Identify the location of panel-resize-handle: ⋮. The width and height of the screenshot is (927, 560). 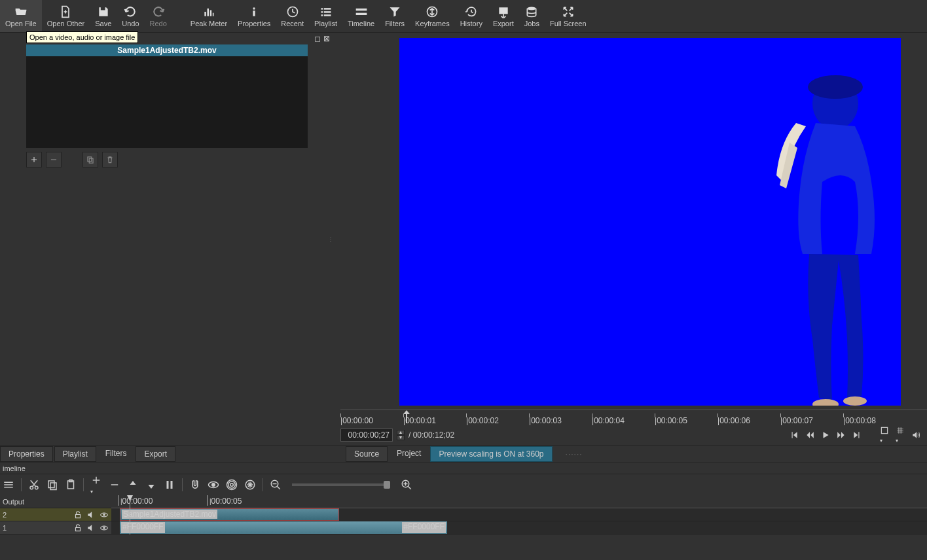
(330, 239).